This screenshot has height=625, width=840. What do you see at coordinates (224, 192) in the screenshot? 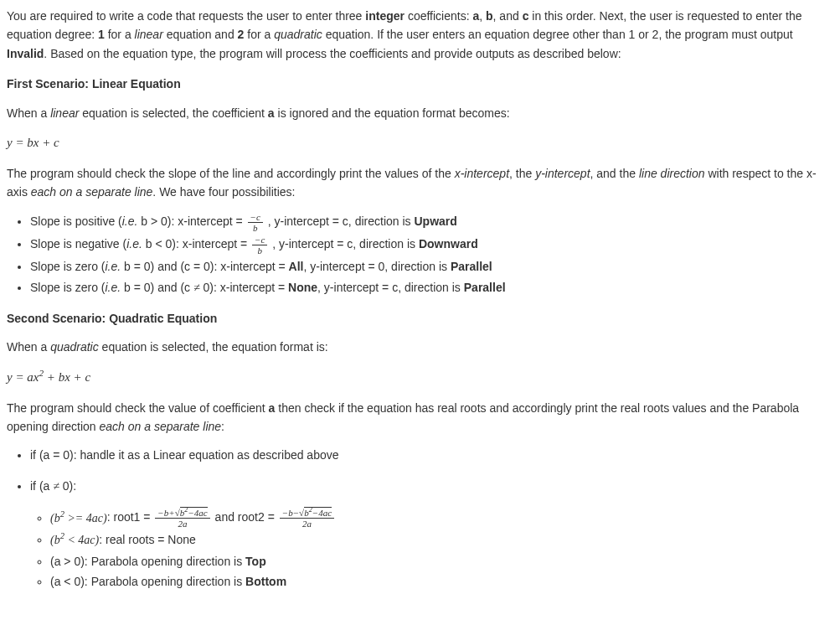
I see `text: . We have four possibilities:` at bounding box center [224, 192].